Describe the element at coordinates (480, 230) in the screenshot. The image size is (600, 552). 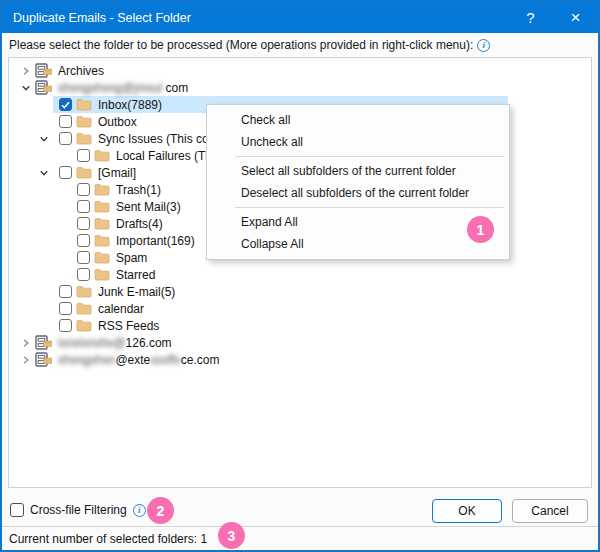
I see `annotation-badge-1: 1` at that location.